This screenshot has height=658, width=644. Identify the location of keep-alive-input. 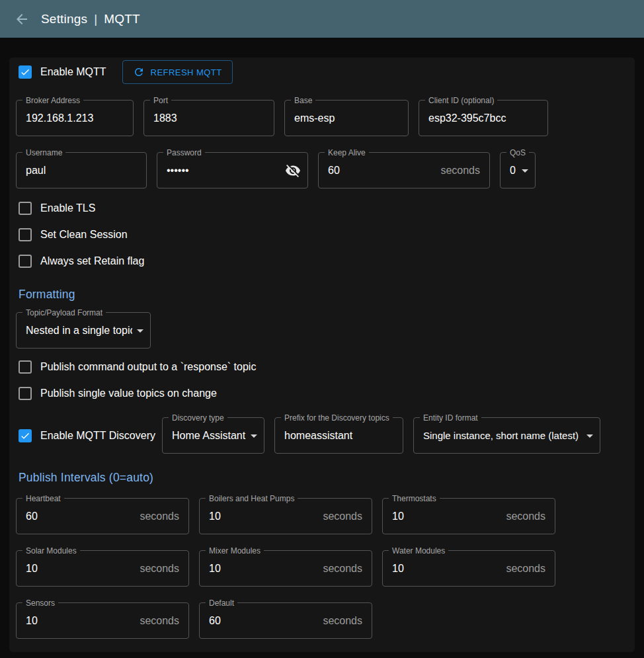
(377, 171).